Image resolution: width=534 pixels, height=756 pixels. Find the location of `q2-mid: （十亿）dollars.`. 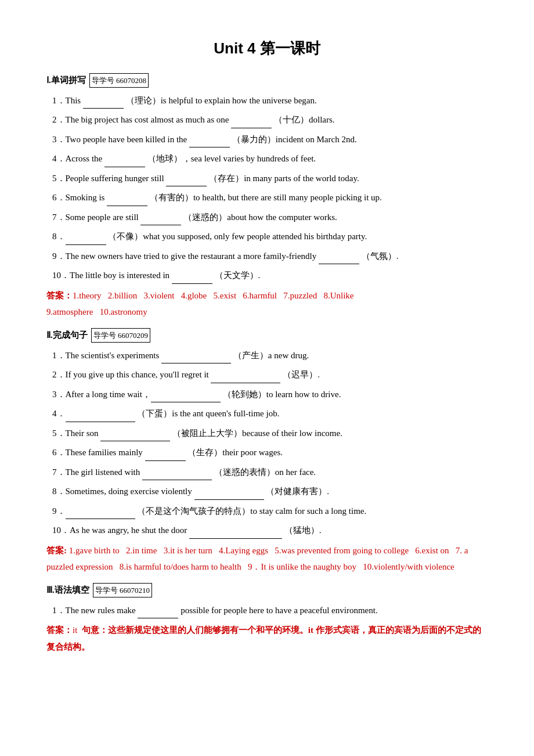

q2-mid: （十亿）dollars. is located at coordinates (303, 120).